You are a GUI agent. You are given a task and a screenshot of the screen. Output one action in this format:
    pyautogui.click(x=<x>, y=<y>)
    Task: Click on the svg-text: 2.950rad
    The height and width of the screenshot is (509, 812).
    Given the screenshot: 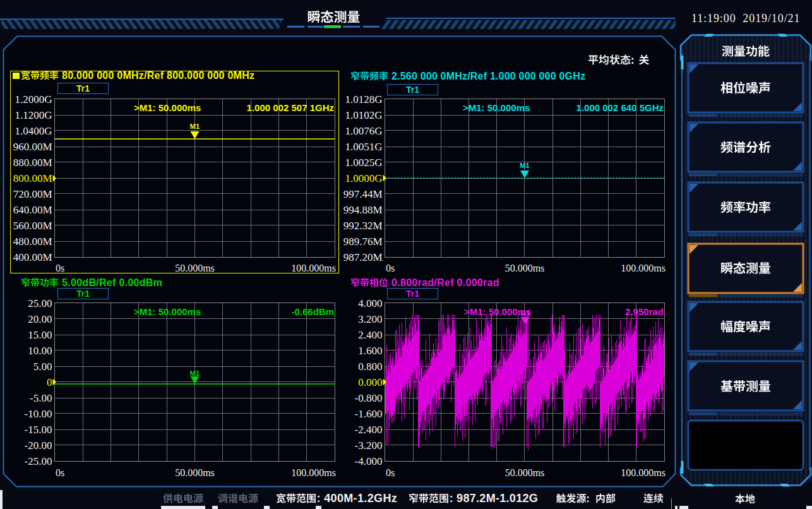 What is the action you would take?
    pyautogui.click(x=644, y=312)
    